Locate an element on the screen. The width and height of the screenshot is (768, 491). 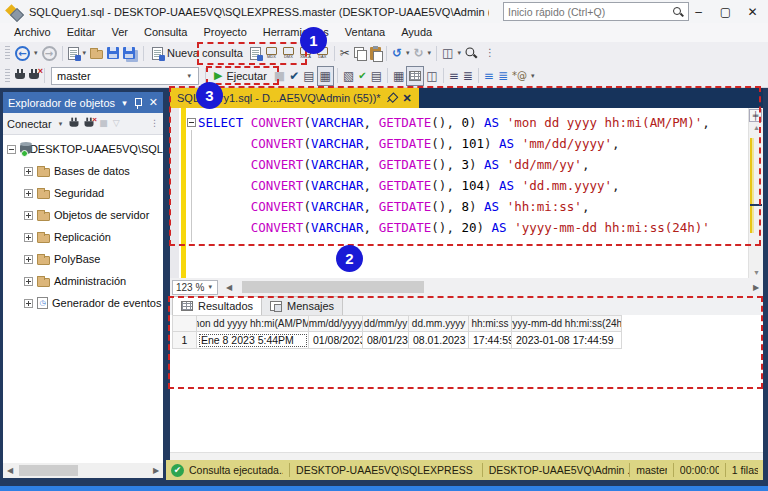
stop-icon is located at coordinates (280, 76).